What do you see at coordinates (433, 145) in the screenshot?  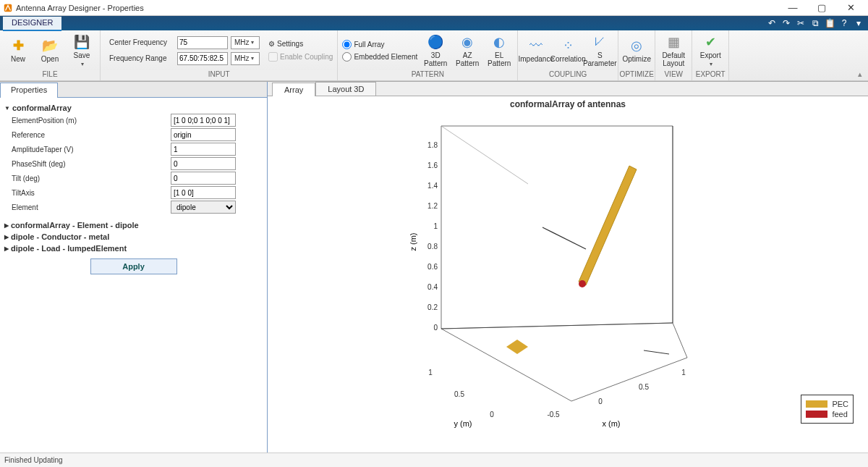 I see `svg-text: 1.8` at bounding box center [433, 145].